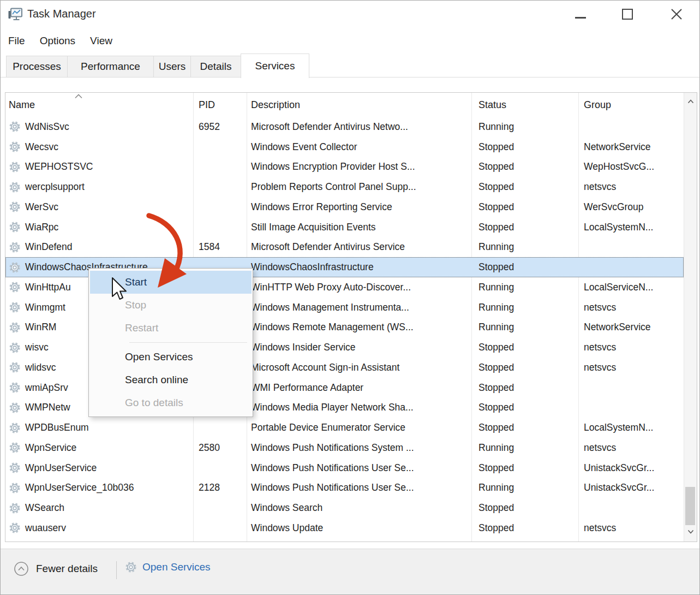 Image resolution: width=700 pixels, height=595 pixels. Describe the element at coordinates (597, 105) in the screenshot. I see `column-header-group: Group` at that location.